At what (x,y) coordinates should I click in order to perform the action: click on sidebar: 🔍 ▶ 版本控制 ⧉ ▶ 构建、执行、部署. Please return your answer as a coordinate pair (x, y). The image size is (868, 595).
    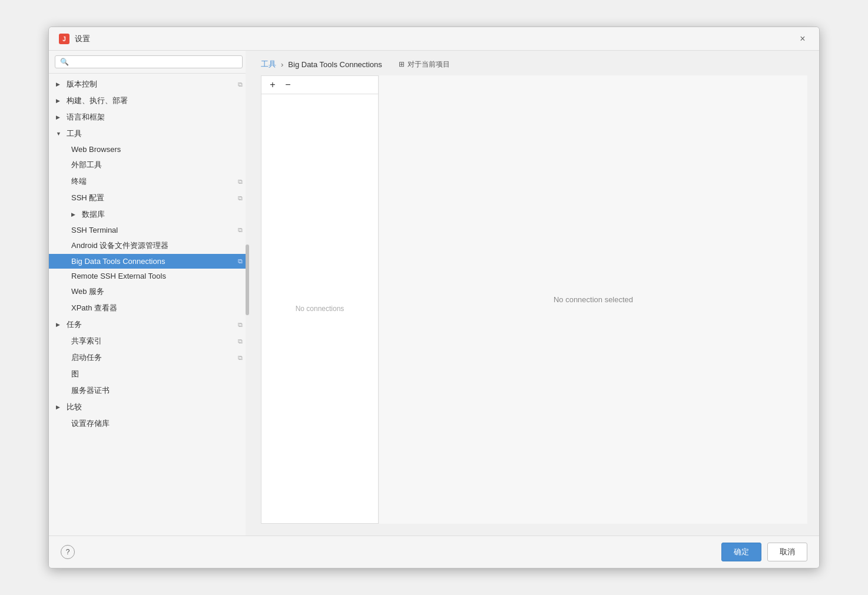
    Looking at the image, I should click on (149, 243).